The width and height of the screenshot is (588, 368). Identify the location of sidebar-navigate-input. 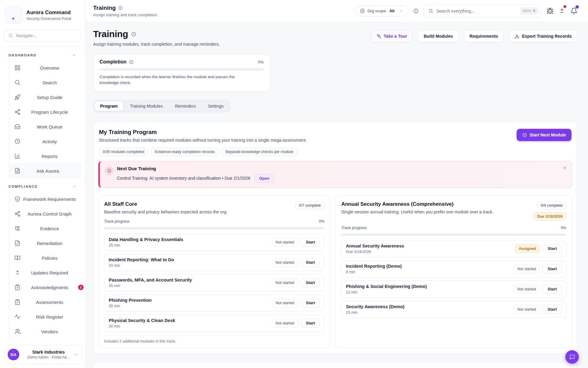
(43, 36).